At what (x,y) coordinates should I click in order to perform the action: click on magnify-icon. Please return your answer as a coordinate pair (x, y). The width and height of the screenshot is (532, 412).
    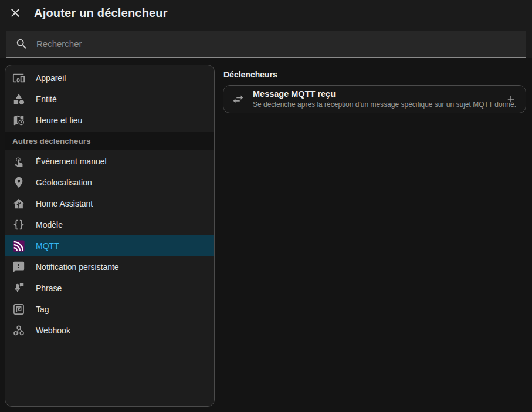
    Looking at the image, I should click on (22, 44).